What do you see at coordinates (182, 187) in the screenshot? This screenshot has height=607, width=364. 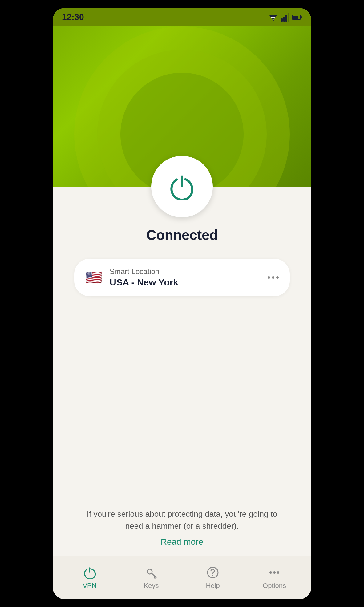 I see `power-icon` at bounding box center [182, 187].